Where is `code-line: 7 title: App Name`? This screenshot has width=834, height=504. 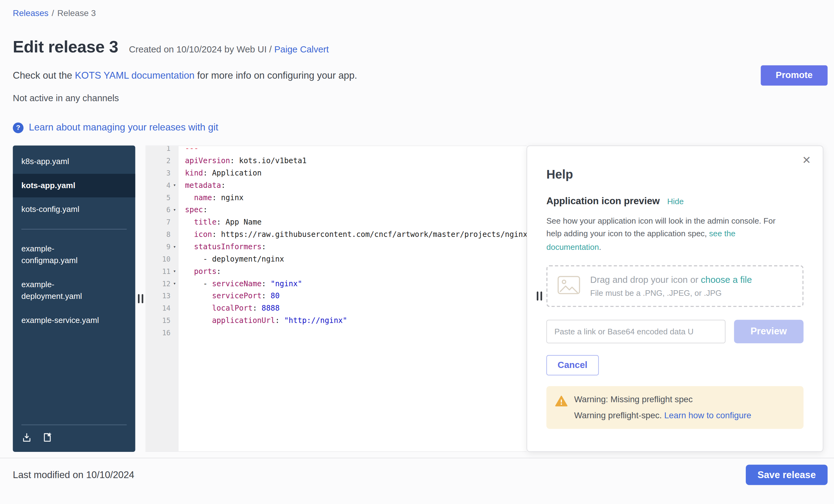 code-line: 7 title: App Name is located at coordinates (336, 222).